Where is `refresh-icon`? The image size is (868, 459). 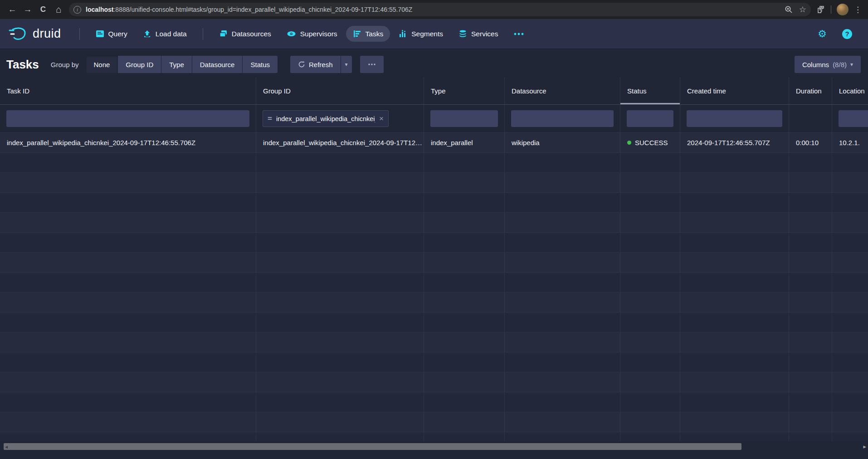
refresh-icon is located at coordinates (302, 64).